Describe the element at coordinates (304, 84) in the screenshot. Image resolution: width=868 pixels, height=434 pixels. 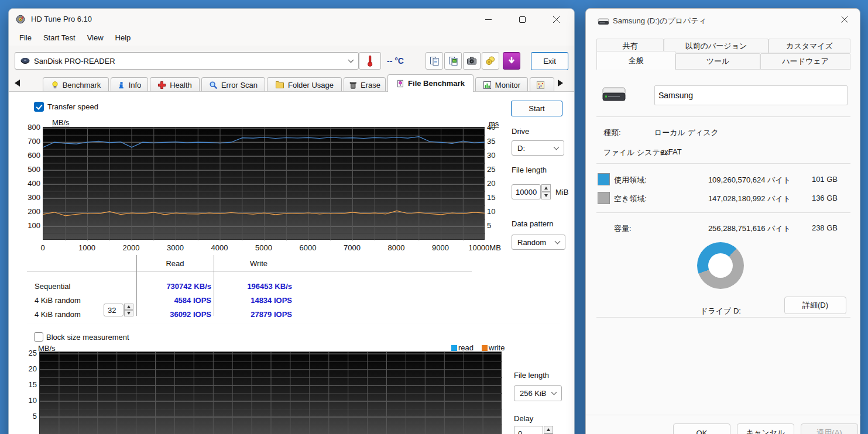
I see `tab-folder-usage: Folder Usage` at that location.